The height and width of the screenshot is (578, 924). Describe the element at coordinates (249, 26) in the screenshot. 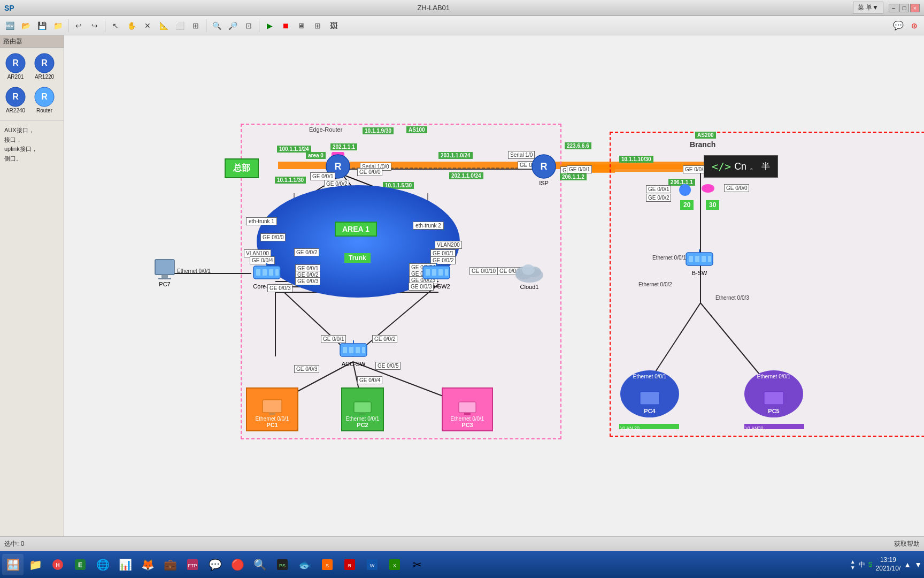

I see `fit-button: ⊡` at that location.